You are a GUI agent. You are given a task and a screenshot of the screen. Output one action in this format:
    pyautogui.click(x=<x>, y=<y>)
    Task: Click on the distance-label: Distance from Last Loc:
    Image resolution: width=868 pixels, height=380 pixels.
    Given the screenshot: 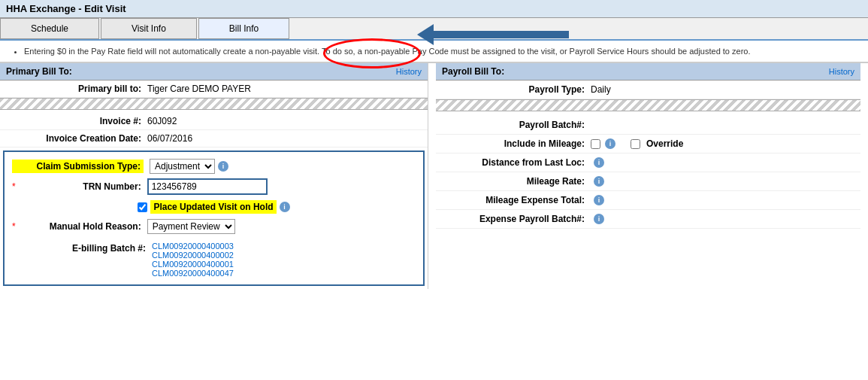 What is the action you would take?
    pyautogui.click(x=513, y=163)
    